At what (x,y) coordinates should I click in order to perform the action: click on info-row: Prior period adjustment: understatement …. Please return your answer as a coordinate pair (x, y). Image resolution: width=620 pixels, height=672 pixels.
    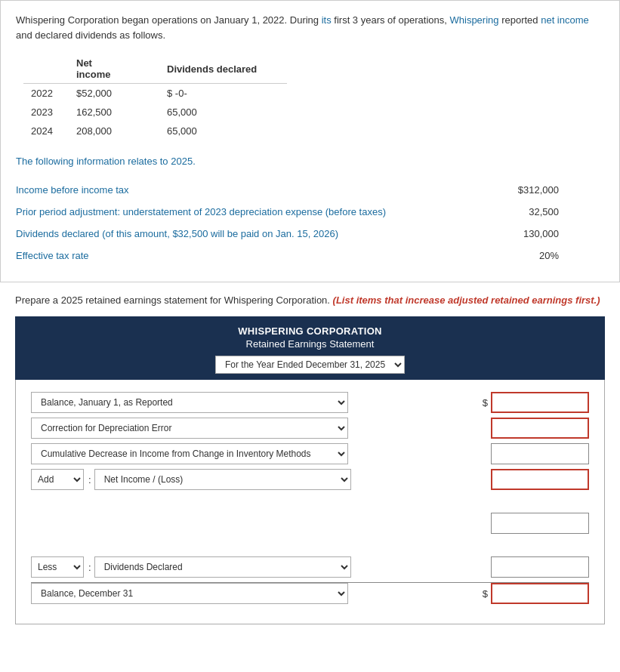
    Looking at the image, I should click on (310, 211).